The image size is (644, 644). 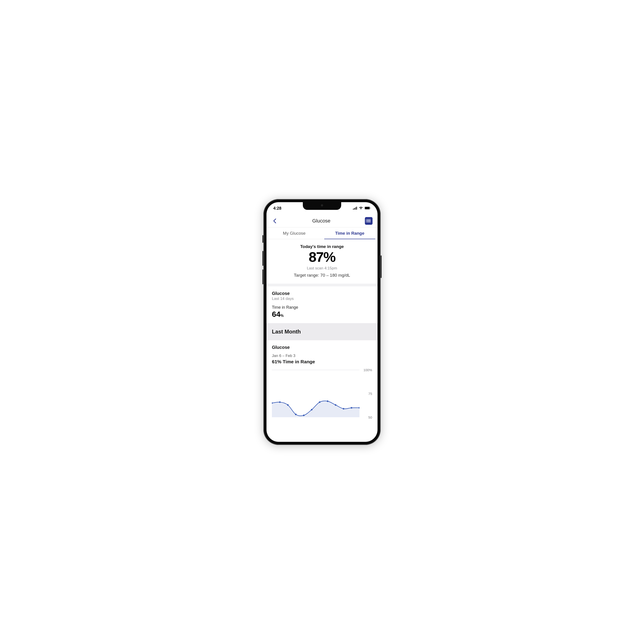 What do you see at coordinates (322, 332) in the screenshot?
I see `last-month-header: Last Month` at bounding box center [322, 332].